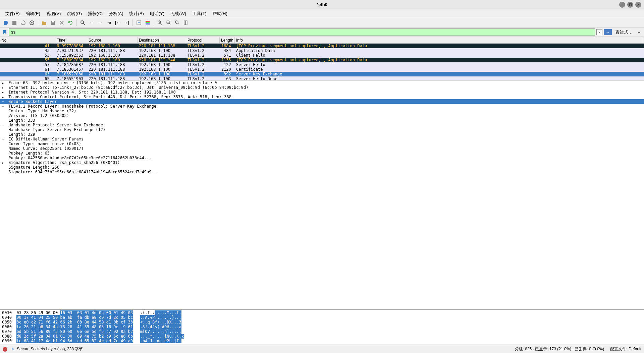  I want to click on menu-analyze: 分析(A), so click(116, 14).